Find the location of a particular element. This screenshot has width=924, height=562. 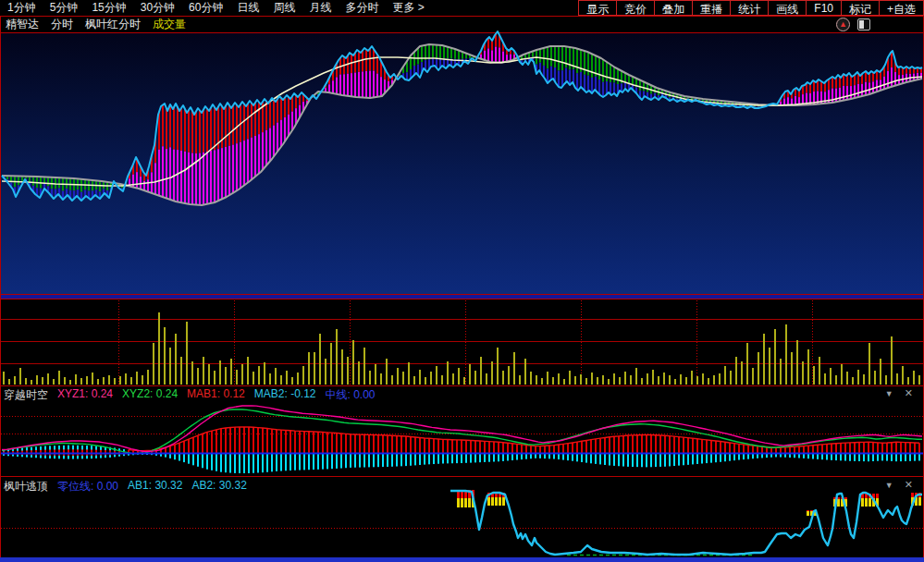

indicator-field: MAB2: -0.12 is located at coordinates (285, 396).